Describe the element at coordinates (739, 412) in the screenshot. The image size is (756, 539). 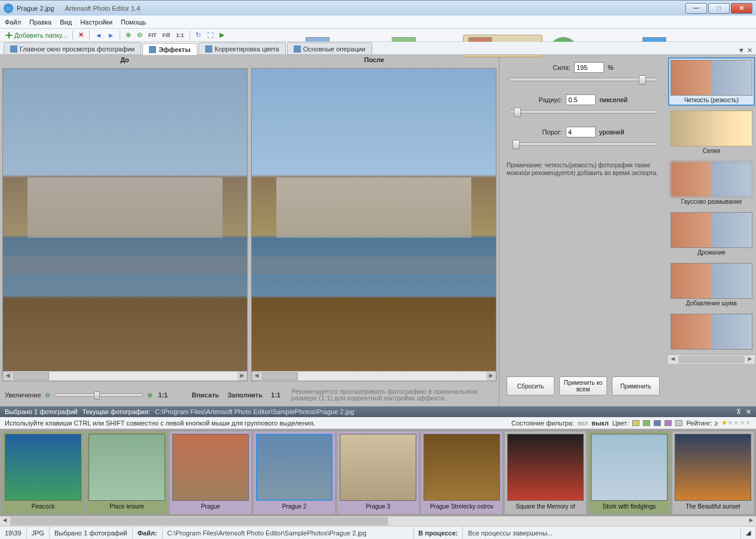
I see `panel-pin-icon: ⊼` at that location.